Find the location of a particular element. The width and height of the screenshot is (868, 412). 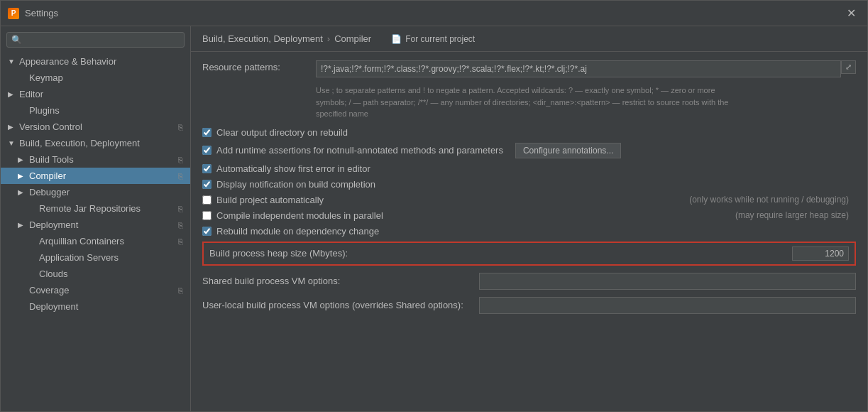

sidebar-item-label: Keymap is located at coordinates (46, 78).